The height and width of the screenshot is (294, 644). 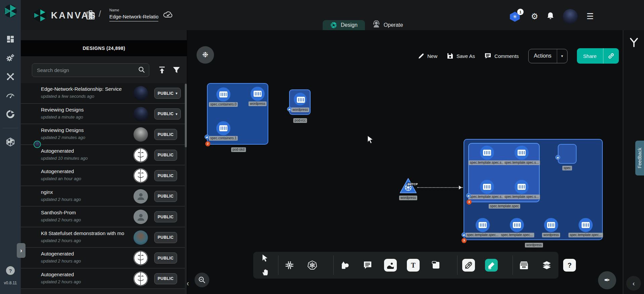 What do you see at coordinates (265, 258) in the screenshot?
I see `tool-select-icon` at bounding box center [265, 258].